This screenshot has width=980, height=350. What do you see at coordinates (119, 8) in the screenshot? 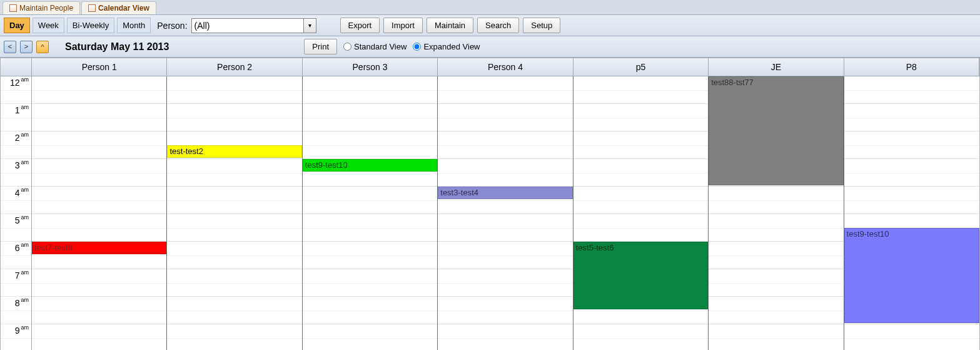
I see `tab-calendar-view: Calendar View` at bounding box center [119, 8].